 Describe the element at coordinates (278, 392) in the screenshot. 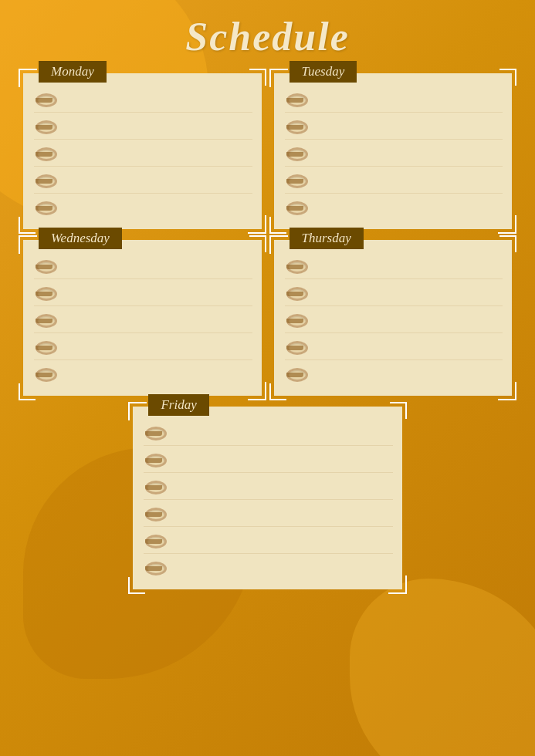

I see `corner-bl-thursday` at that location.